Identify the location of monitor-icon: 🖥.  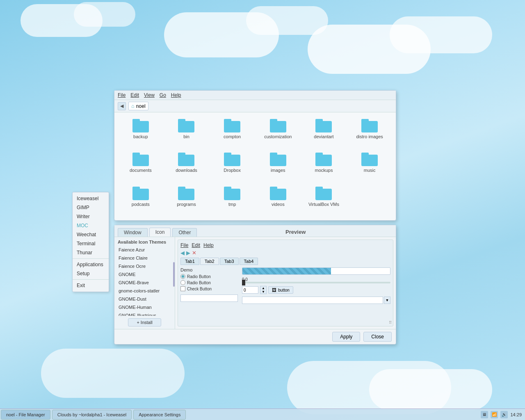
(484, 415).